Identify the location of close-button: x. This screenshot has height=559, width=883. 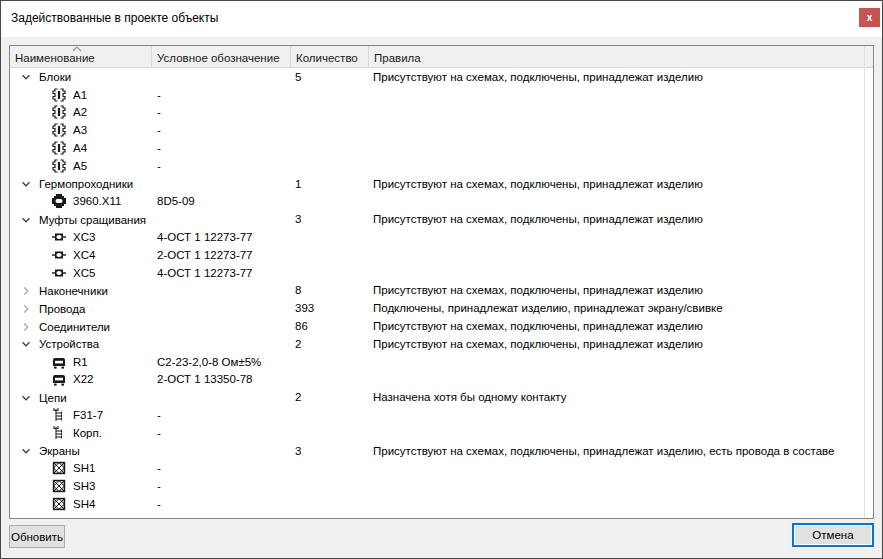
(870, 18).